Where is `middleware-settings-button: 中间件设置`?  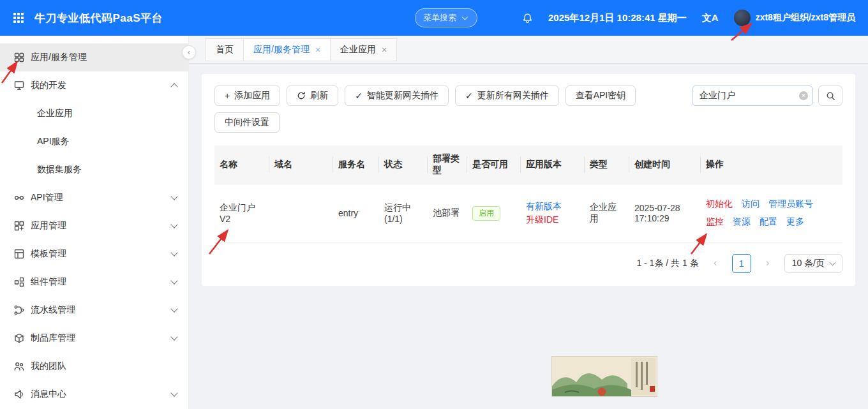 middleware-settings-button: 中间件设置 is located at coordinates (247, 123).